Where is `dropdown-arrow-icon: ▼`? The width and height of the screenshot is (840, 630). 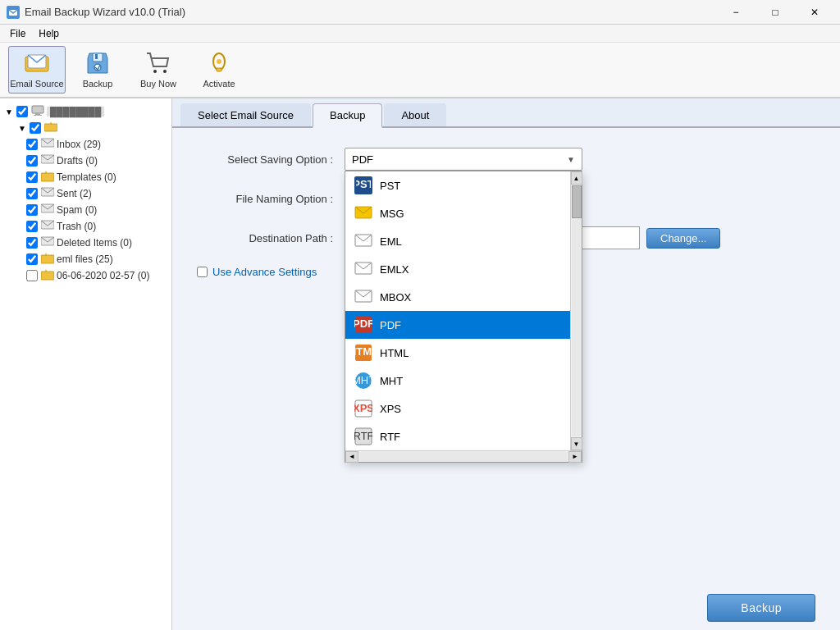 dropdown-arrow-icon: ▼ is located at coordinates (571, 159).